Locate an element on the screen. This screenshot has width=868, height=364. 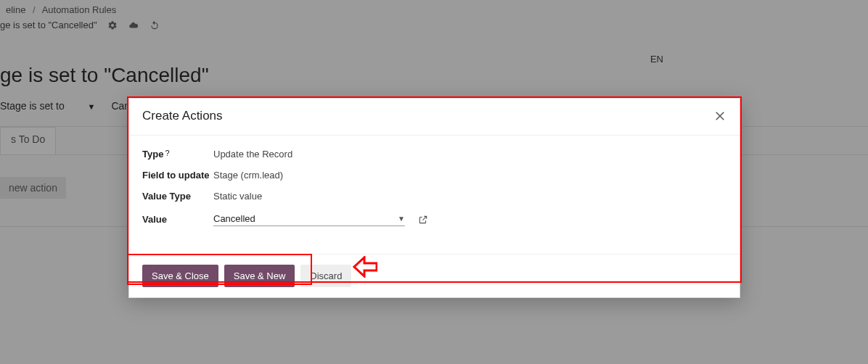
value-field-to-update: Stage (crm.lead) is located at coordinates (248, 175).